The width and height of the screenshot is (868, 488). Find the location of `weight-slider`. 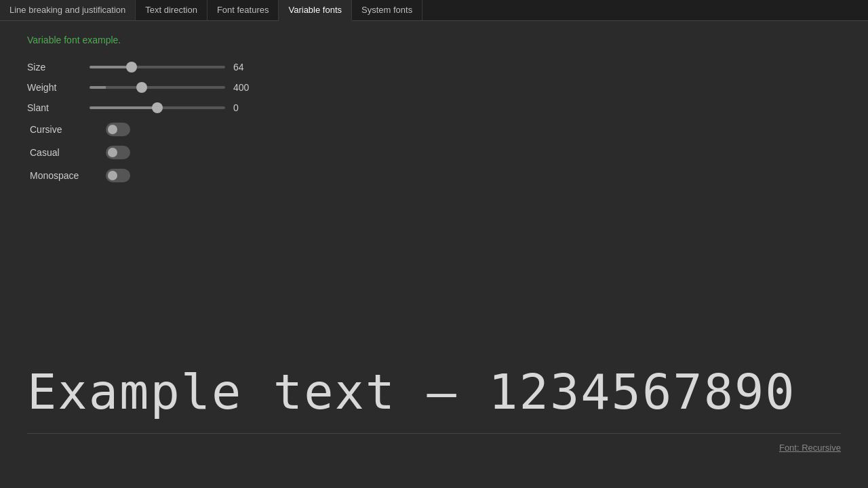

weight-slider is located at coordinates (157, 87).